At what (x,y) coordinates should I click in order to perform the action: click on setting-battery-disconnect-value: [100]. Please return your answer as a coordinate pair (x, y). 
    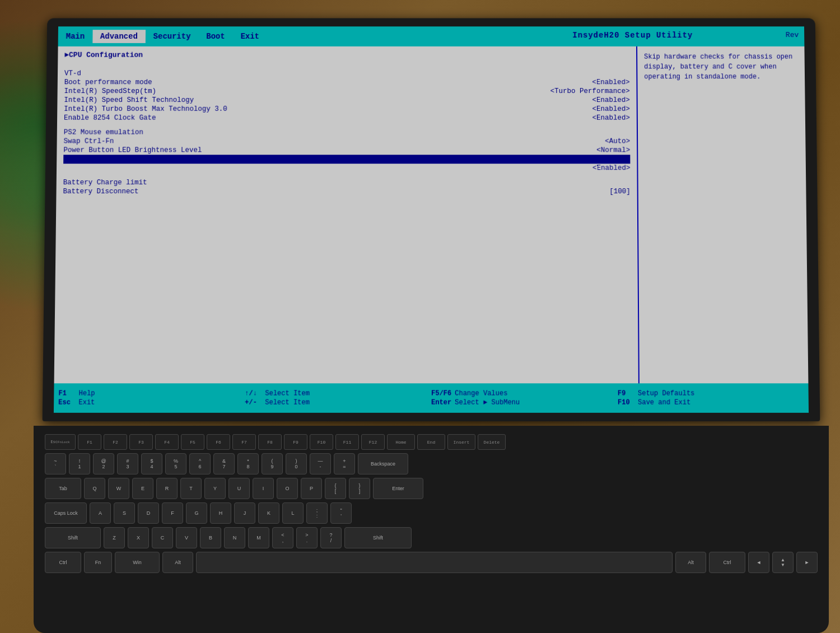
    Looking at the image, I should click on (620, 192).